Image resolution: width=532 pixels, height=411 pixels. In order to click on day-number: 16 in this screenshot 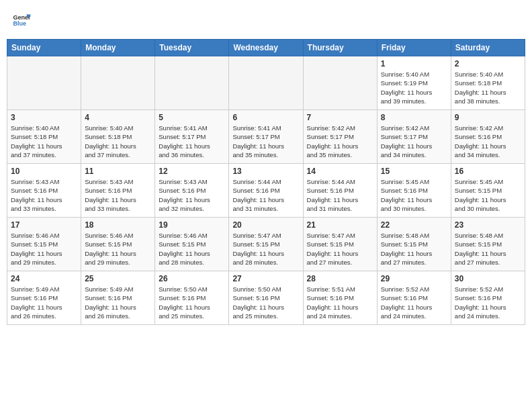, I will do `click(488, 171)`.